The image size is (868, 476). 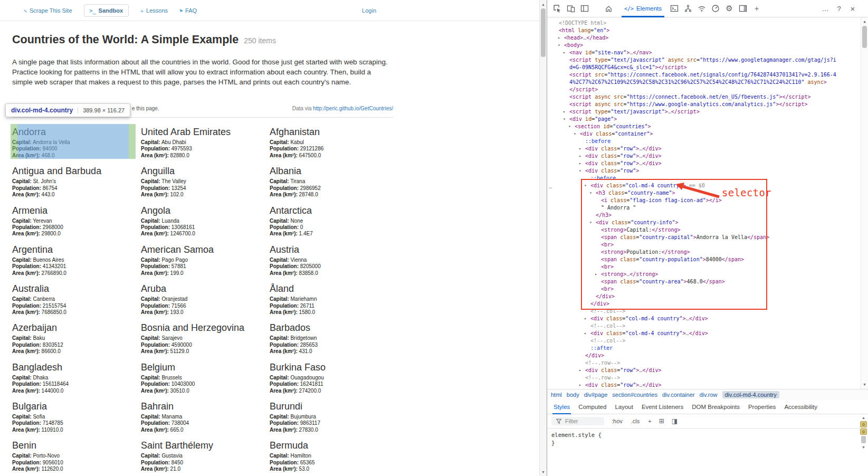 I want to click on dom-tree-node: <span class="country-area">468.0</span>, so click(x=703, y=282).